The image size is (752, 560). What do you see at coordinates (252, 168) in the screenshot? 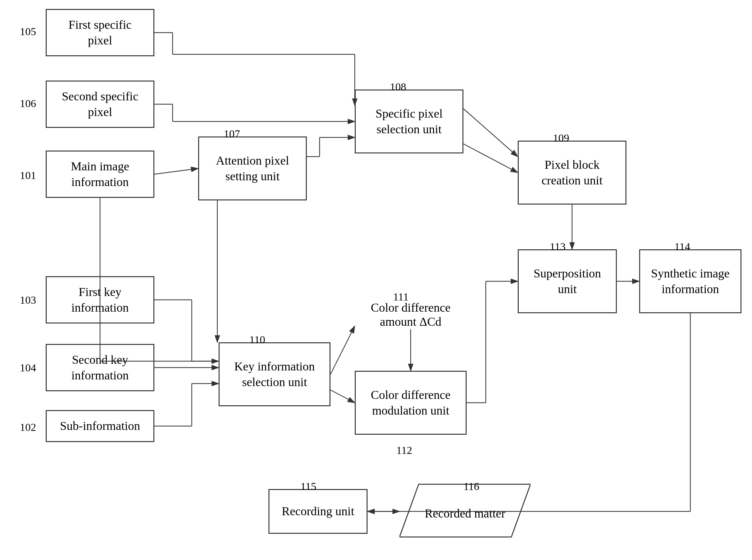
I see `attention-pixel-setting-box: Attention pixelsetting unit` at bounding box center [252, 168].